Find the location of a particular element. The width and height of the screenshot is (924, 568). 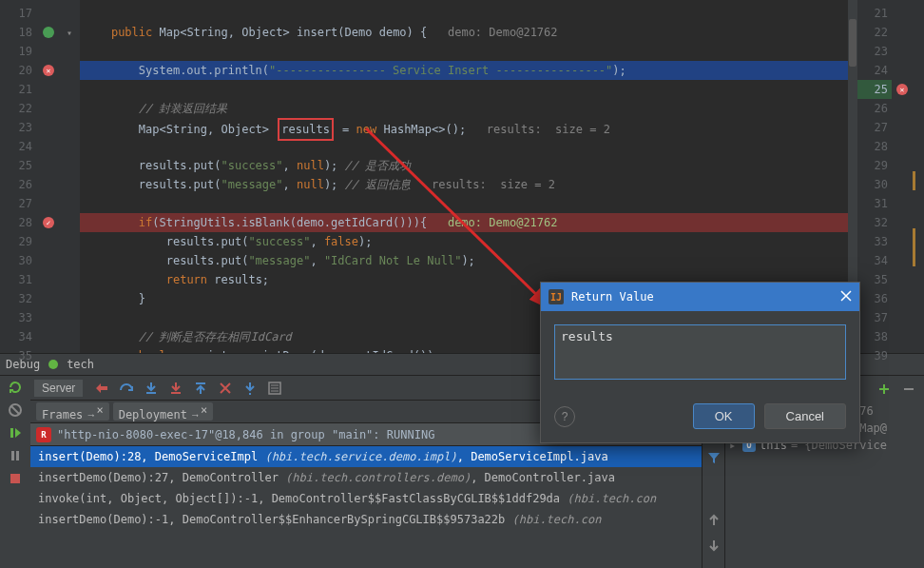

code-line: System.out.println("---------------- Ser… is located at coordinates (382, 70).